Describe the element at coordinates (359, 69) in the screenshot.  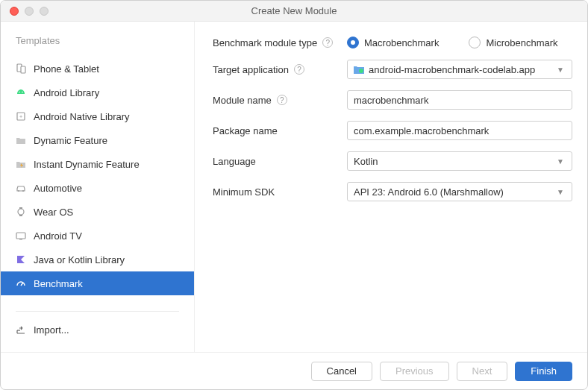
I see `module-icon` at that location.